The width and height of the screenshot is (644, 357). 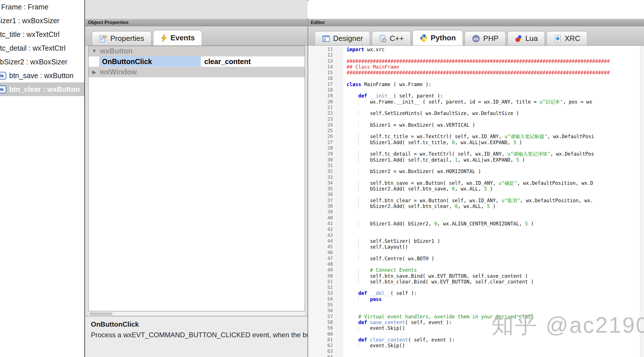 What do you see at coordinates (322, 311) in the screenshot?
I see `line-number: 56` at bounding box center [322, 311].